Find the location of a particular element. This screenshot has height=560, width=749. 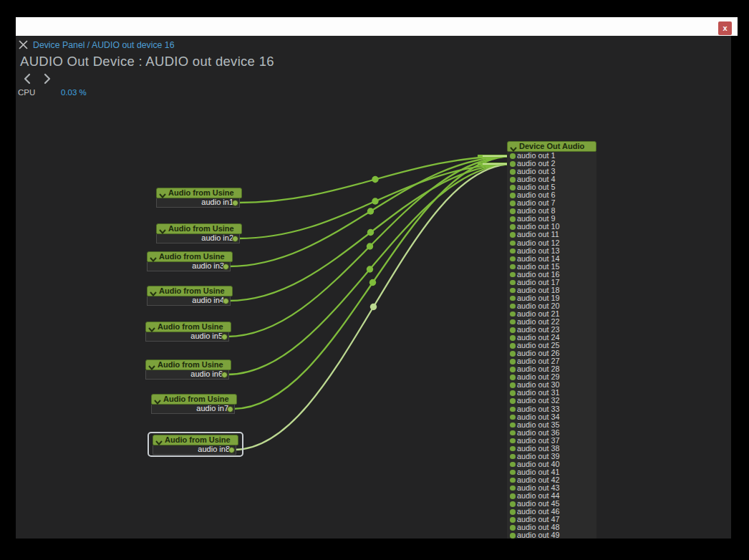

node-header-label: Device Out Audio is located at coordinates (551, 146).